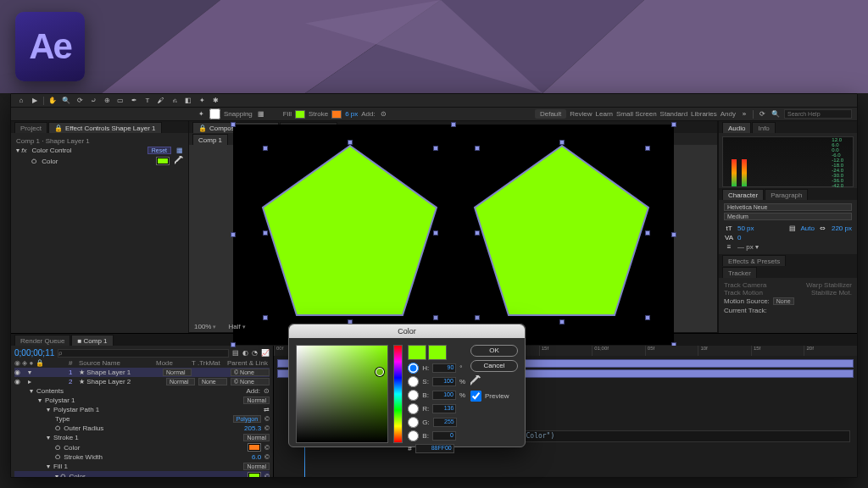  Describe the element at coordinates (398, 394) in the screenshot. I see `hue-slider` at that location.